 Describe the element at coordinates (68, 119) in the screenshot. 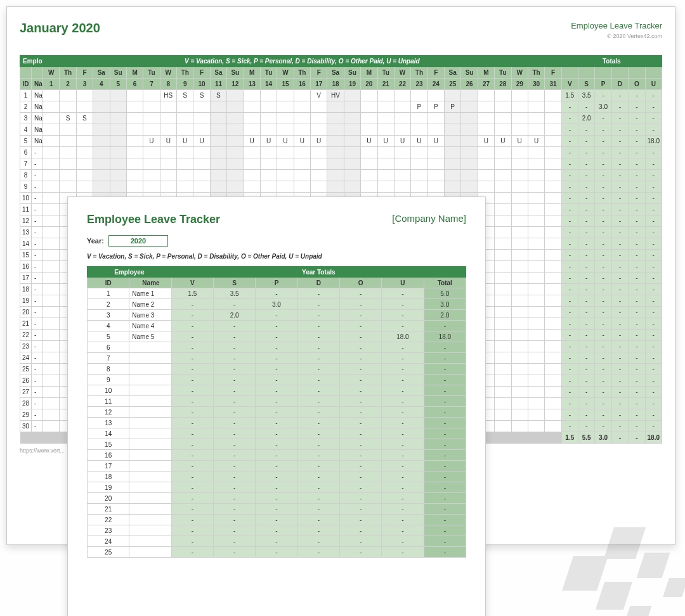

I see `day-cell: S` at that location.